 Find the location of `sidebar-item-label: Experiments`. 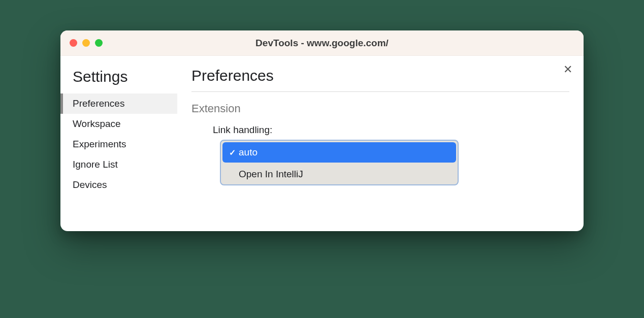

sidebar-item-label: Experiments is located at coordinates (100, 144).